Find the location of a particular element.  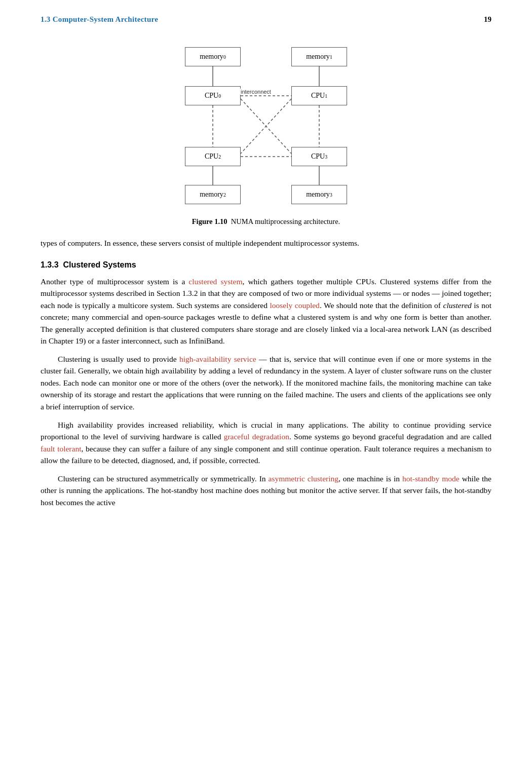

figure-caption: Figure 1.10 NUMA multiprocessing archite… is located at coordinates (267, 222).